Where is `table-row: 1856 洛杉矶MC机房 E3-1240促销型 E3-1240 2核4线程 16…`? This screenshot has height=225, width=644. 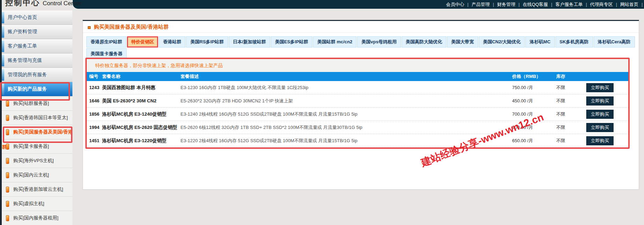 table-row: 1856 洛杉矶MC机房 E3-1240促销型 E3-1240 2核4线程 16… is located at coordinates (358, 114).